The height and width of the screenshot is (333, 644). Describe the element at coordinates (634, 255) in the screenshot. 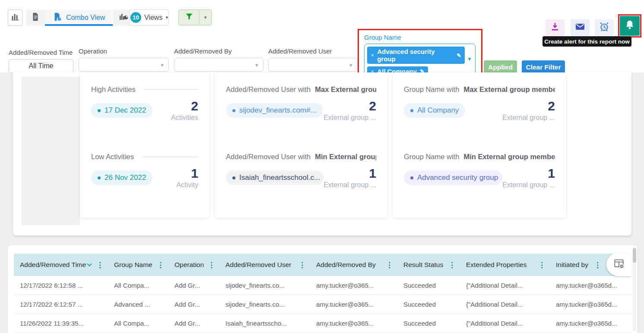

I see `scrollbar-thumb` at that location.